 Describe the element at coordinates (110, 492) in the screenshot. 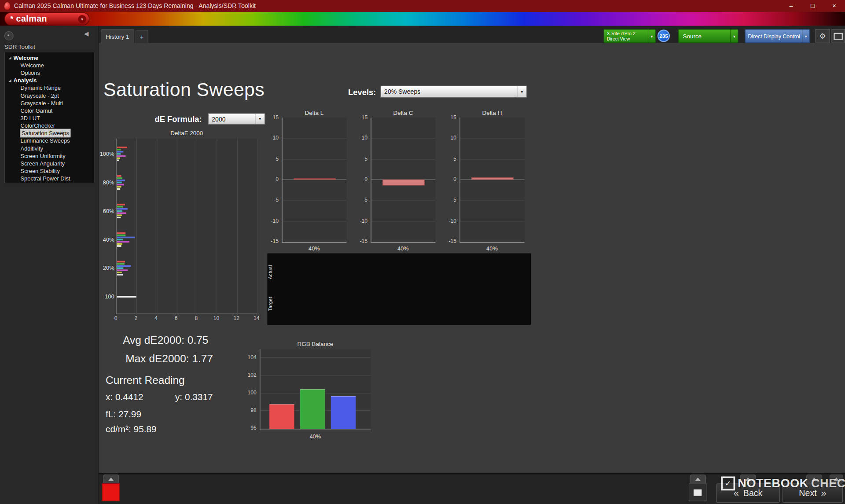

I see `current-patch-button` at that location.